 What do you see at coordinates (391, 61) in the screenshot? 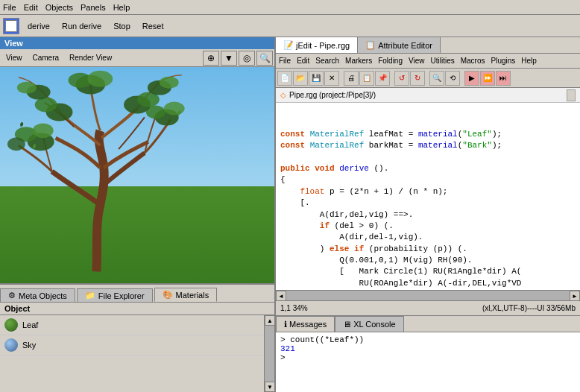
I see `rmenu-folding: Folding` at bounding box center [391, 61].